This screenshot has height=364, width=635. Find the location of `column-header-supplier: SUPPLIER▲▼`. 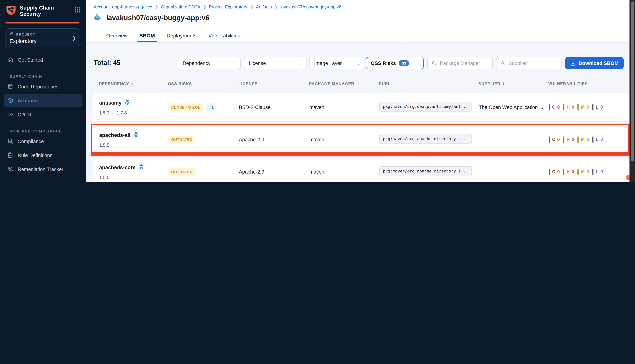

column-header-supplier: SUPPLIER▲▼ is located at coordinates (492, 84).